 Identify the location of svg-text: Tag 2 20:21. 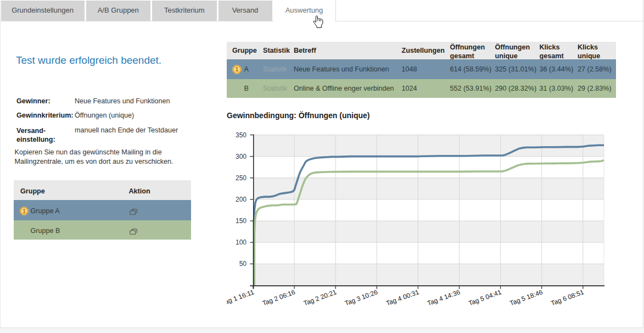
(320, 298).